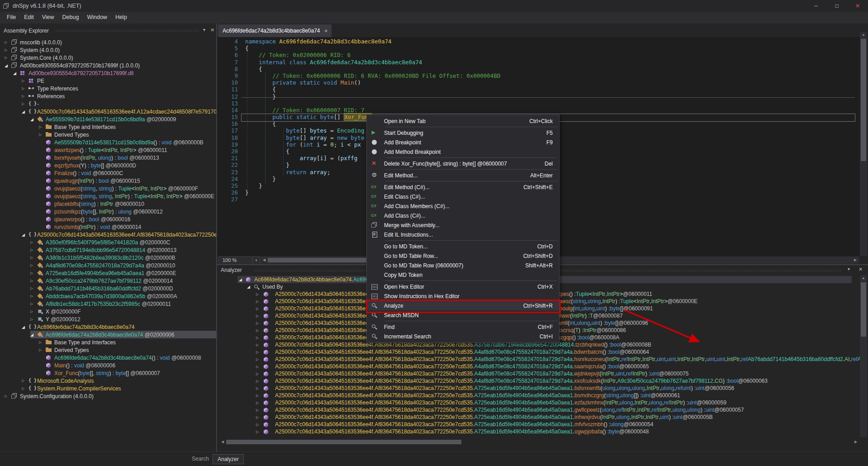 The image size is (868, 466). I want to click on tree-item: Type References, so click(109, 89).